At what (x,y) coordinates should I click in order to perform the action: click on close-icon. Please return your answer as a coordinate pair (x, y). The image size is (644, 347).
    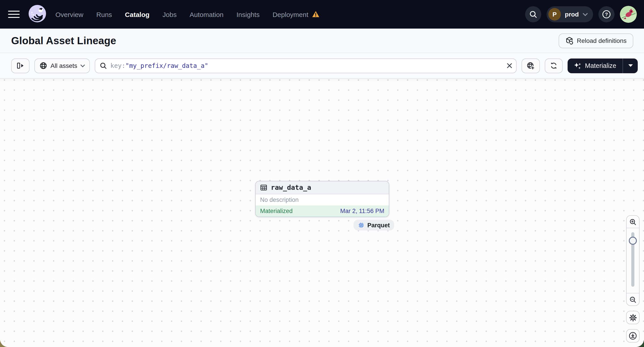
    Looking at the image, I should click on (510, 65).